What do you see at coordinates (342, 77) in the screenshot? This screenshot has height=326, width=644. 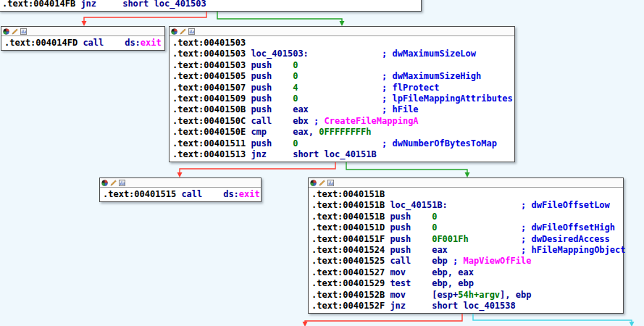 I see `code-line: .text:00401505 push 0 ; dwMaximumSizeHig…` at bounding box center [342, 77].